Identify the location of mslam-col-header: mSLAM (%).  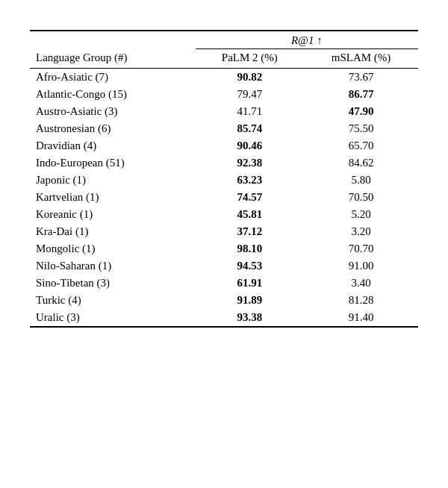
(361, 59).